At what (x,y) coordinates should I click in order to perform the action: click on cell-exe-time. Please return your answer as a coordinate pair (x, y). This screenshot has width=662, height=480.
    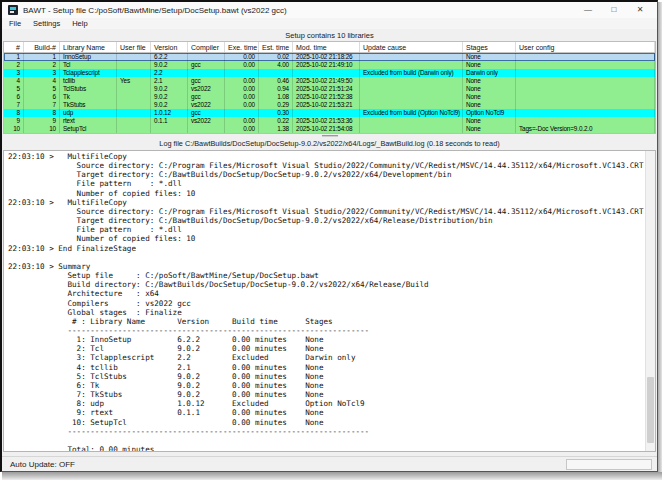
    Looking at the image, I should click on (242, 113).